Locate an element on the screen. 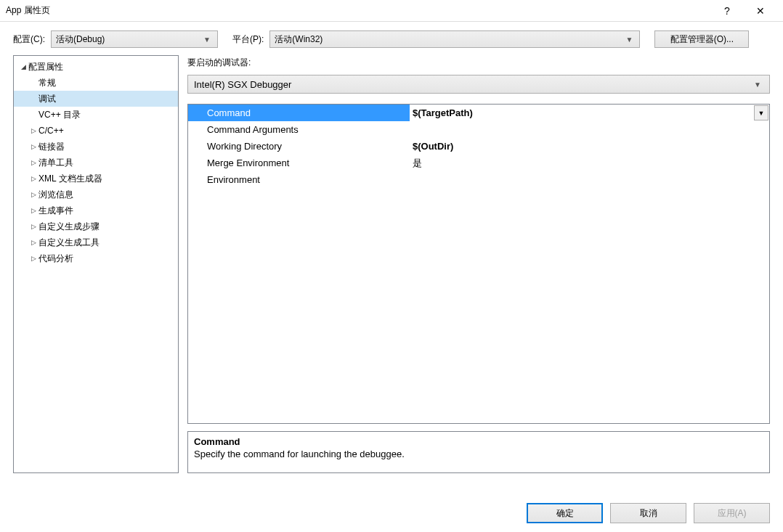 The height and width of the screenshot is (532, 783). tree-item-root: ◢ 配置属性 is located at coordinates (96, 67).